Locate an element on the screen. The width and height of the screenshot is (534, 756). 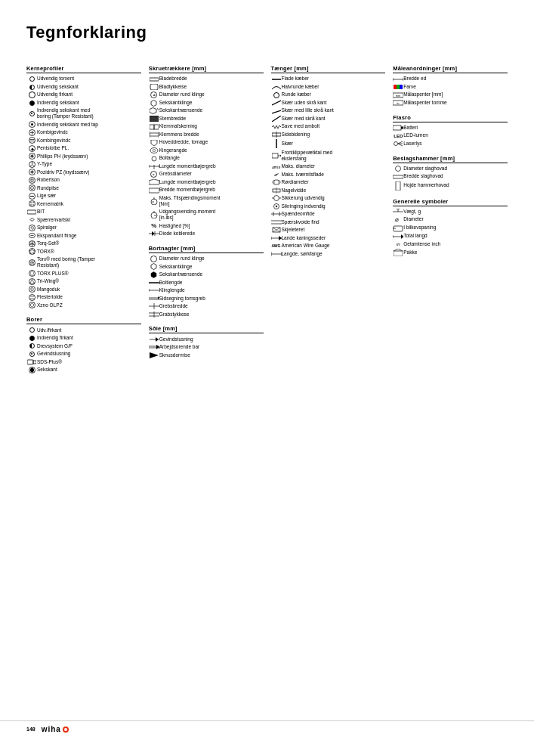
list-item: Pozidriv PZ (krydssærv) is located at coordinates (84, 172).